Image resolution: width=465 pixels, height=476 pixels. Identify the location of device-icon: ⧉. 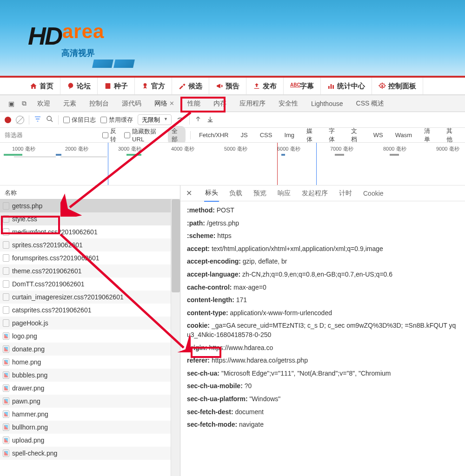
(24, 103).